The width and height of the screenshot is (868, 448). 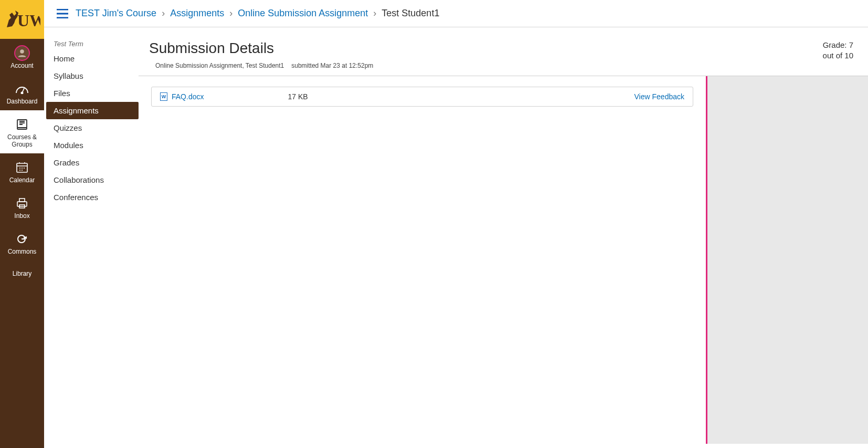 What do you see at coordinates (257, 14) in the screenshot?
I see `breadcrumb: TEST Jim's Course › Assignments › Online…` at bounding box center [257, 14].